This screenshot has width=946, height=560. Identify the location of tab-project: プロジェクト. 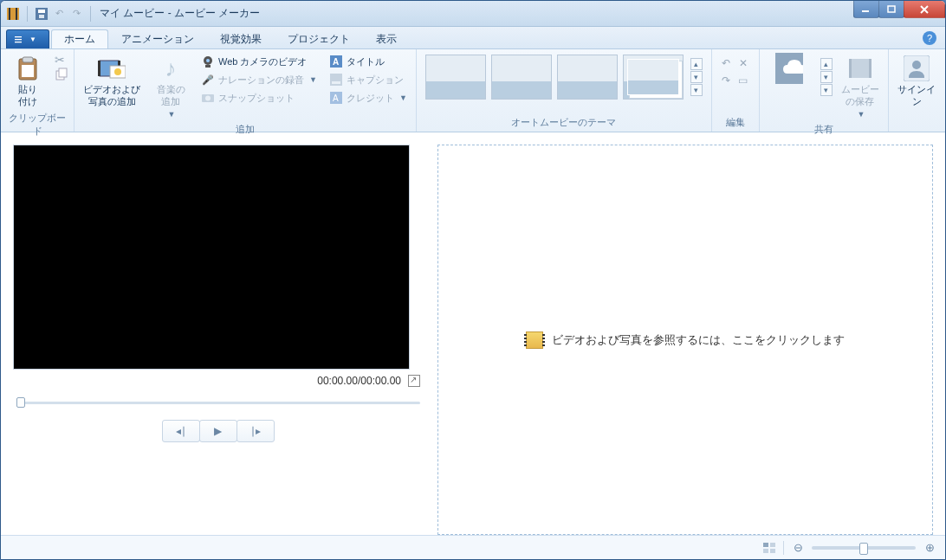
(319, 39).